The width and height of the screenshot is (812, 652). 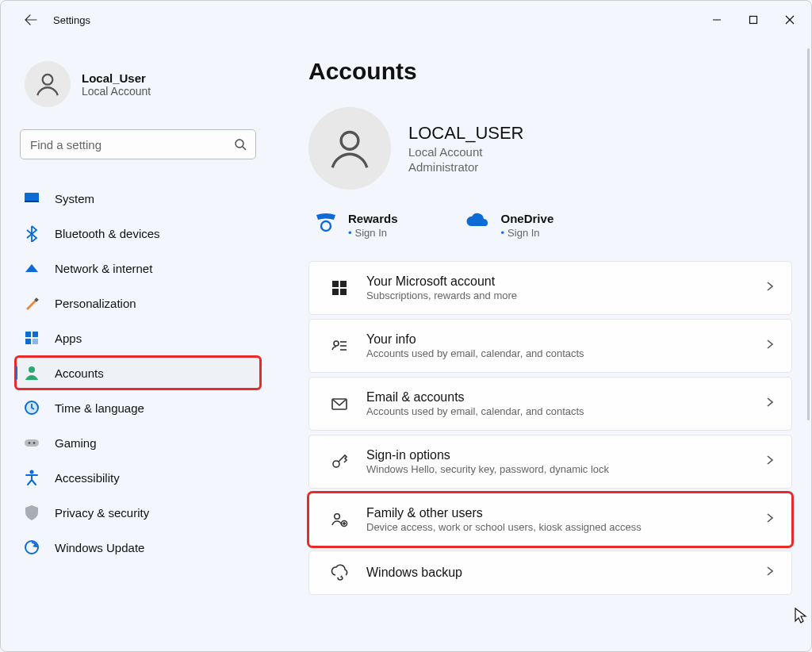 What do you see at coordinates (32, 477) in the screenshot?
I see `accessibility-icon` at bounding box center [32, 477].